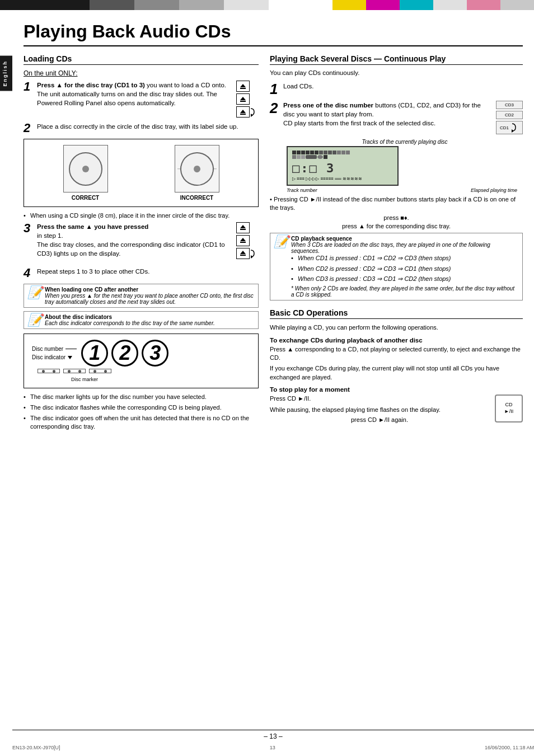  I want to click on footer-bar: EN13-20.MX-J970[U] 13 16/06/2000, 11:18 …, so click(273, 748).